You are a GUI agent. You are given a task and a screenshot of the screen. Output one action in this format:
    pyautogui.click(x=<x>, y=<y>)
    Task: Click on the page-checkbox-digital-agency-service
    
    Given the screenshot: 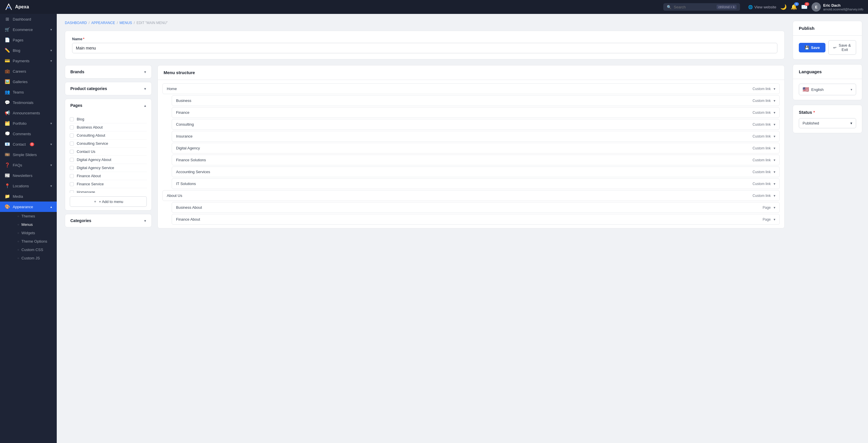 What is the action you would take?
    pyautogui.click(x=72, y=168)
    